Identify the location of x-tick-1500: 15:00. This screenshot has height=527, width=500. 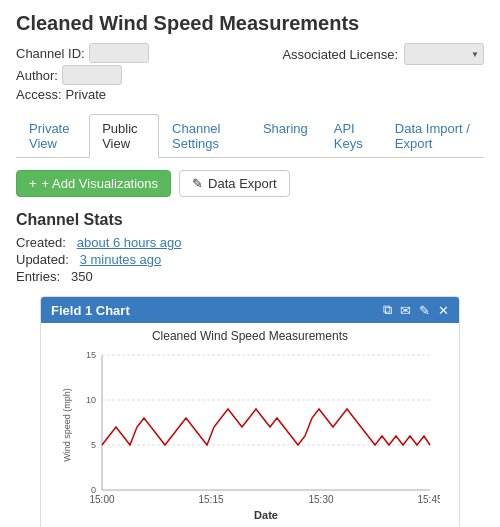
(102, 500).